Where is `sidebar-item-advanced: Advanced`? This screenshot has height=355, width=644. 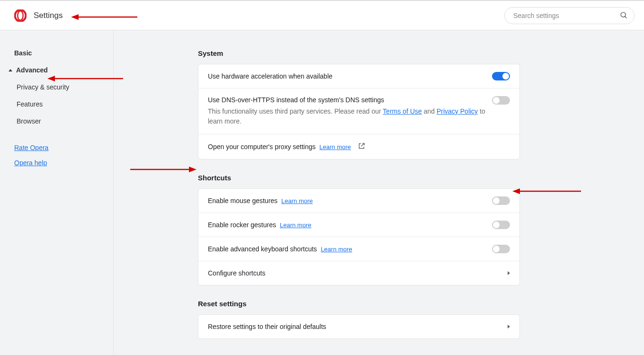 sidebar-item-advanced: Advanced is located at coordinates (62, 70).